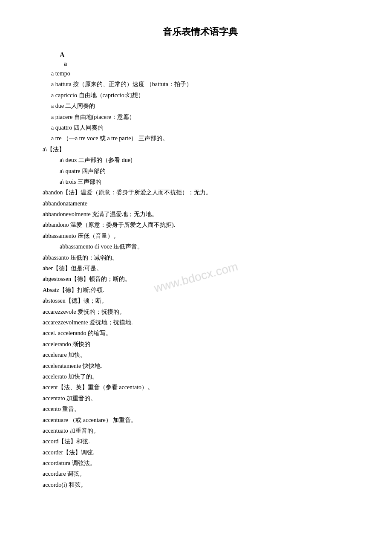  I want to click on entry: a\ quatre 四声部的, so click(209, 171).